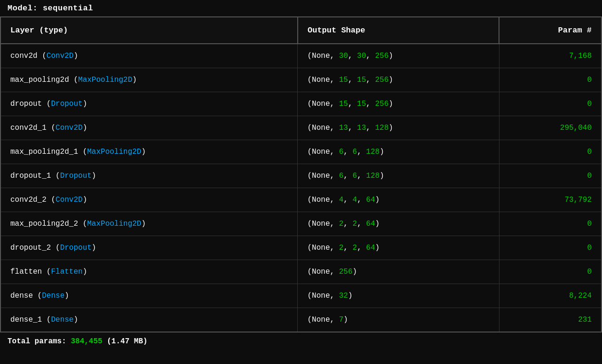 Image resolution: width=602 pixels, height=364 pixels. Describe the element at coordinates (87, 341) in the screenshot. I see `footer-value: 384,455` at that location.